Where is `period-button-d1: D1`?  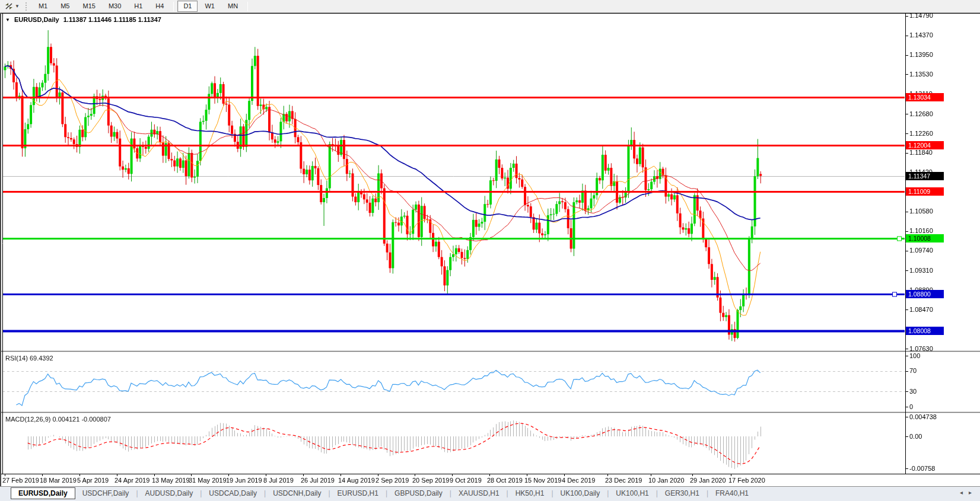
period-button-d1: D1 is located at coordinates (187, 6).